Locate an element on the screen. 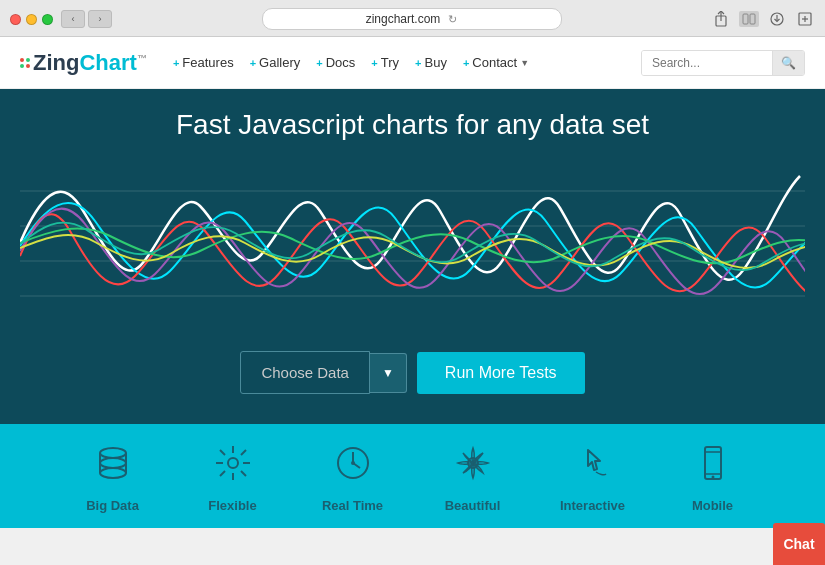 Image resolution: width=825 pixels, height=565 pixels. site-nav: ZingChart™ + Features + Gallery + Docs +… is located at coordinates (412, 63).